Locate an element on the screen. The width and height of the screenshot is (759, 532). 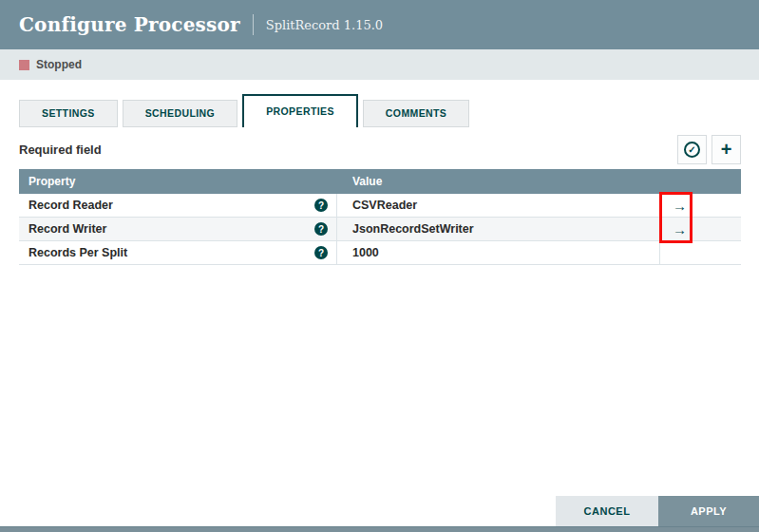
tab-bar: SETTINGS SCHEDULING PROPERTIES COMMENTS is located at coordinates (244, 110).